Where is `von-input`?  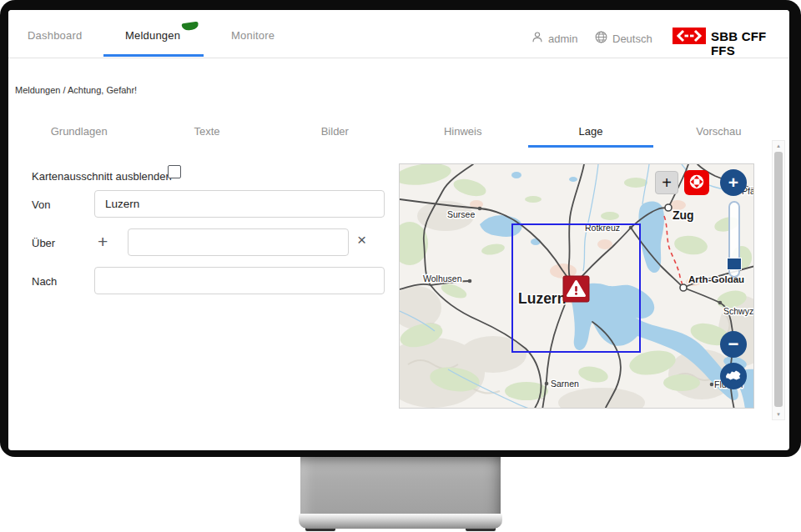
von-input is located at coordinates (239, 203).